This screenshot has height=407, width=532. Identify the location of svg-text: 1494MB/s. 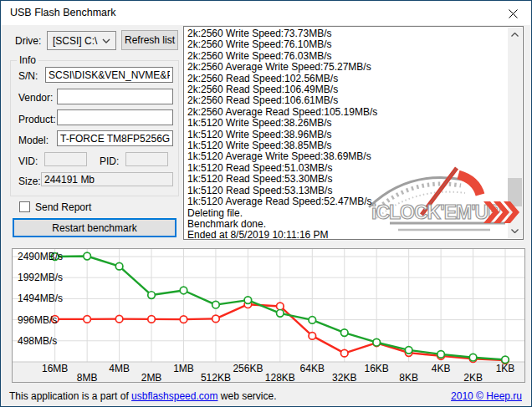
(40, 298).